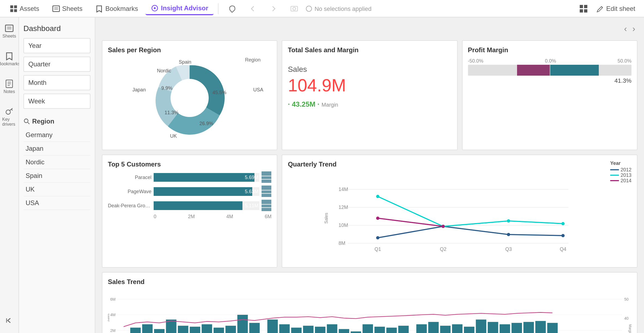 This screenshot has height=333, width=644. Describe the element at coordinates (206, 124) in the screenshot. I see `svg-text: 26.9%` at that location.